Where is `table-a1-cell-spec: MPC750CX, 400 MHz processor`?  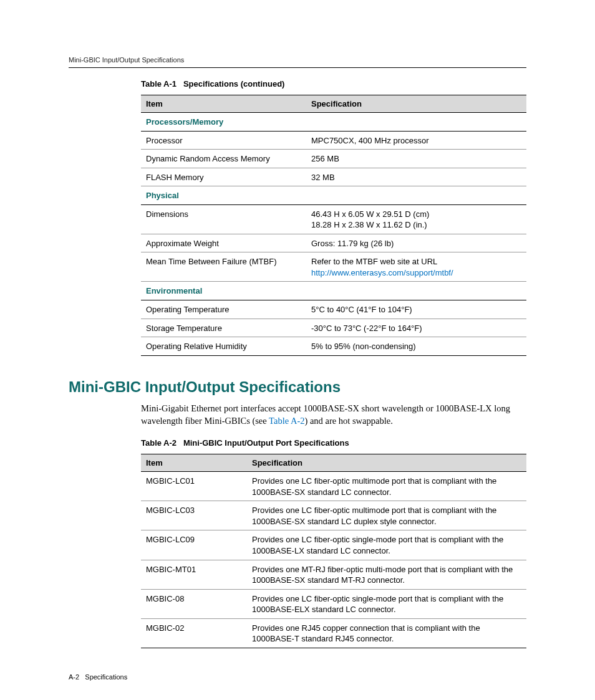 table-a1-cell-spec: MPC750CX, 400 MHz processor is located at coordinates (417, 140).